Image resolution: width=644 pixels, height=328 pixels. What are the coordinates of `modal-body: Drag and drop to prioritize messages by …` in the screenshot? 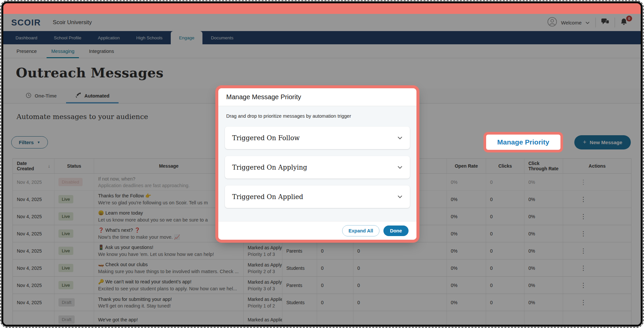 It's located at (317, 164).